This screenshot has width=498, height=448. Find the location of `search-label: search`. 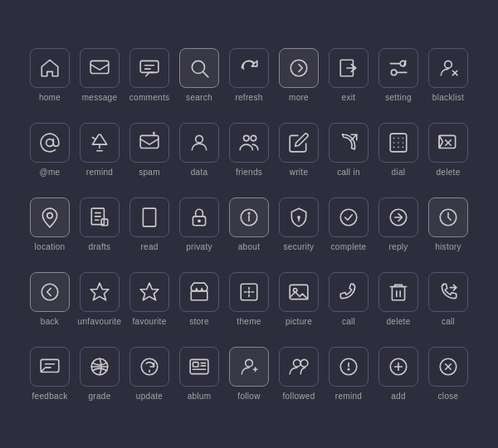

search-label: search is located at coordinates (199, 98).